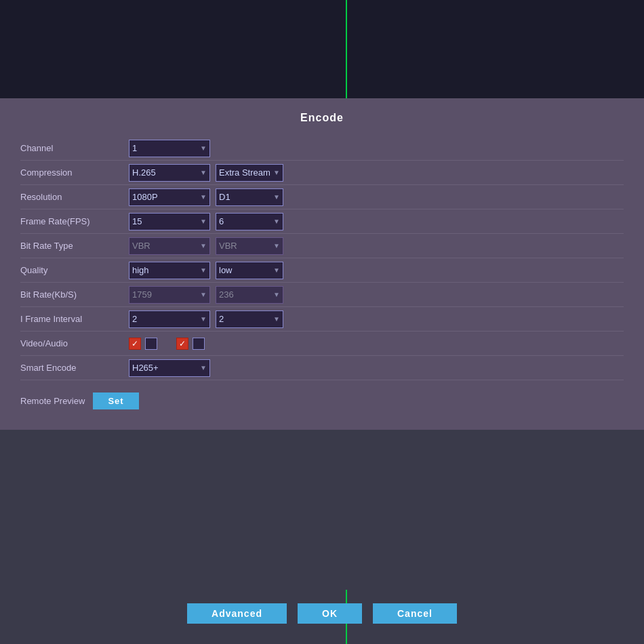 Image resolution: width=644 pixels, height=644 pixels. Describe the element at coordinates (137, 221) in the screenshot. I see `framerate-main-value: 15` at that location.